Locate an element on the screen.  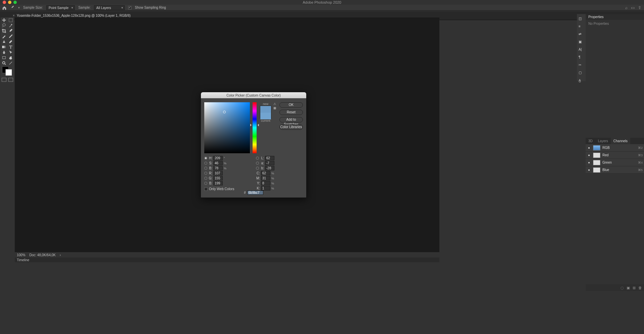
gamut-warning-icon: ⚠ is located at coordinates (275, 104).